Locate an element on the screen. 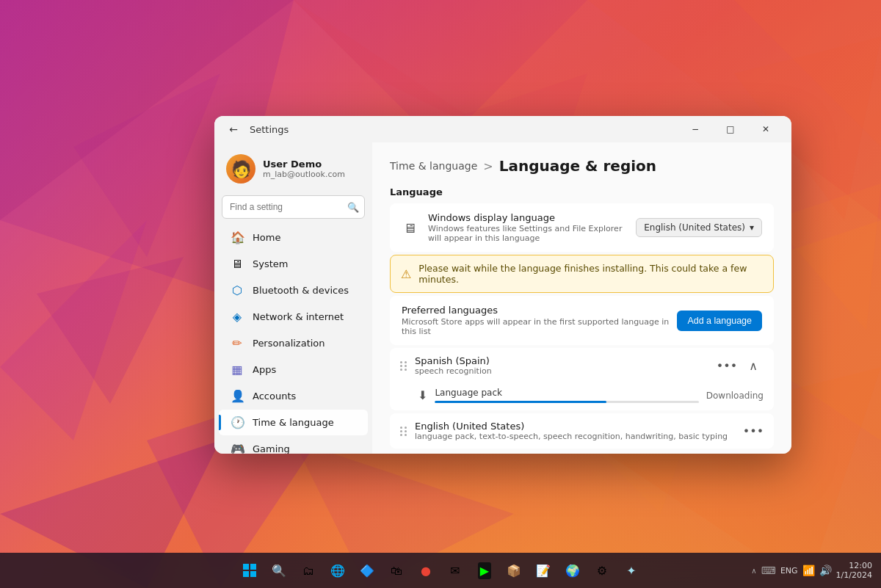 Image resolution: width=881 pixels, height=588 pixels. display-language-row: 🖥 Windows display language Windows featu… is located at coordinates (581, 228).